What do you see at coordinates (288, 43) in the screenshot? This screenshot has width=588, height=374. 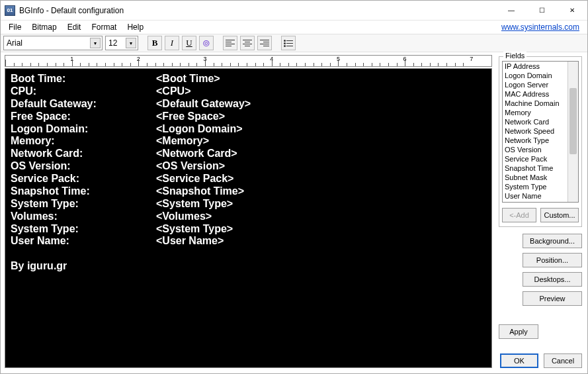 I see `bullets-button` at bounding box center [288, 43].